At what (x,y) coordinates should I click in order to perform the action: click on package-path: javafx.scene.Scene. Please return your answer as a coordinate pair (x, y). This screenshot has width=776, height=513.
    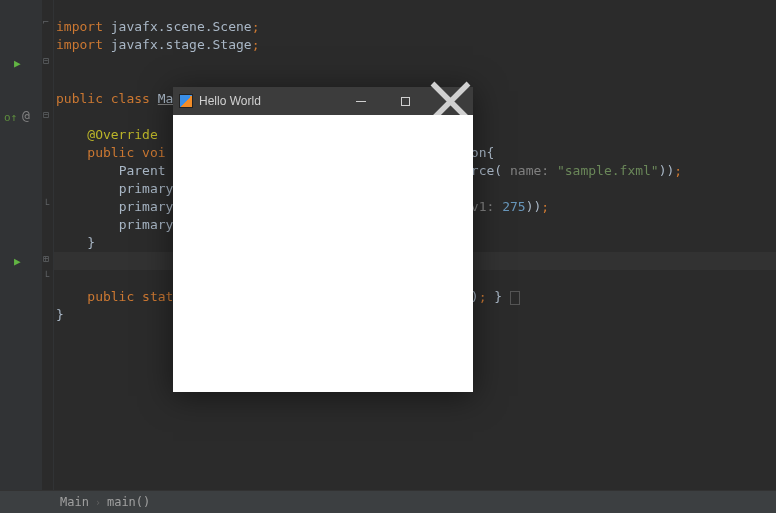
    Looking at the image, I should click on (178, 26).